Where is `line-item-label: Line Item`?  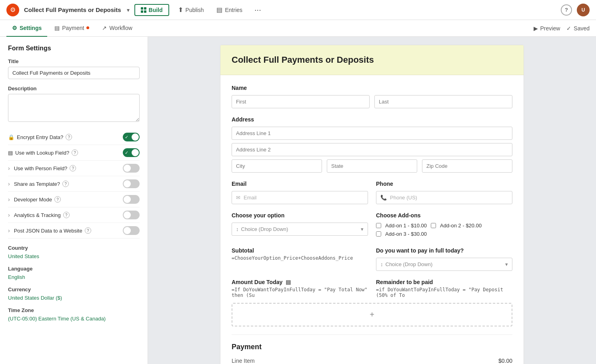
line-item-label: Line Item is located at coordinates (243, 361).